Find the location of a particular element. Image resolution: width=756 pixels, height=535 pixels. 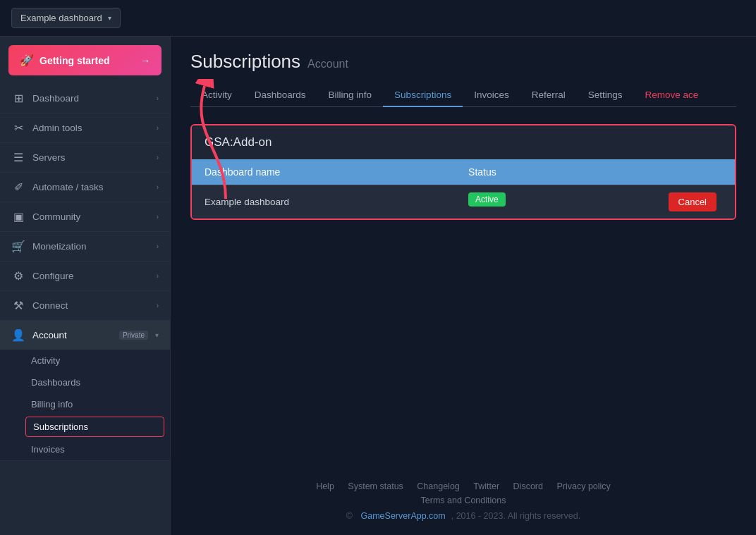

sidebar-subitem-billing-info: Billing info is located at coordinates (85, 405).